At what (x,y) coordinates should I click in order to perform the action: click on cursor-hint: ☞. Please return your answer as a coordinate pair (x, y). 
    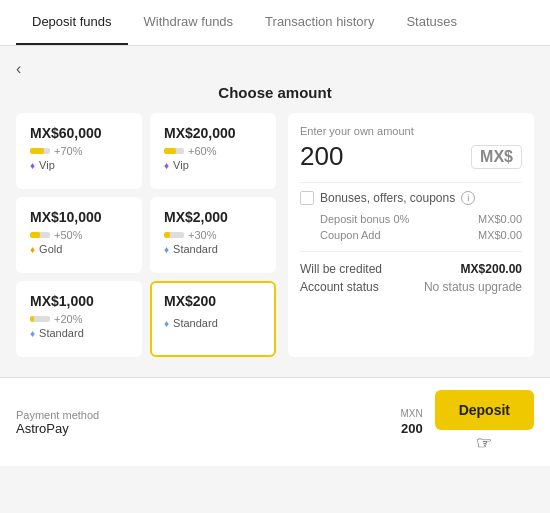
    Looking at the image, I should click on (484, 443).